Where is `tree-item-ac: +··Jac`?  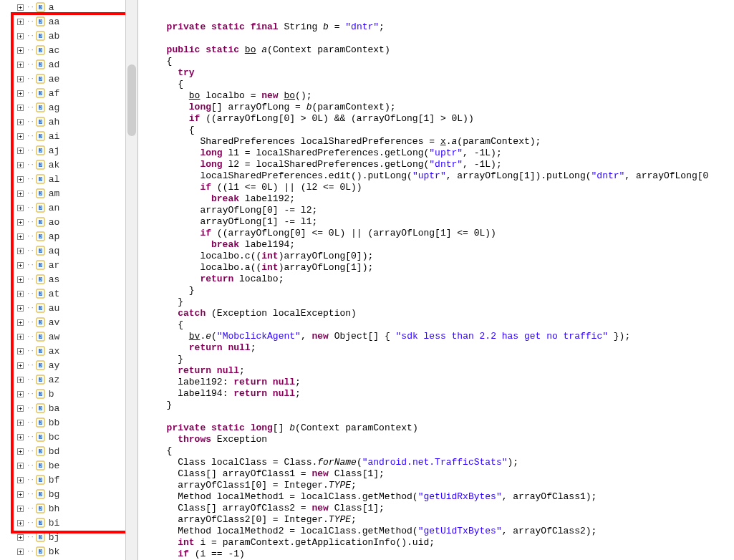
tree-item-ac: +··Jac is located at coordinates (64, 50).